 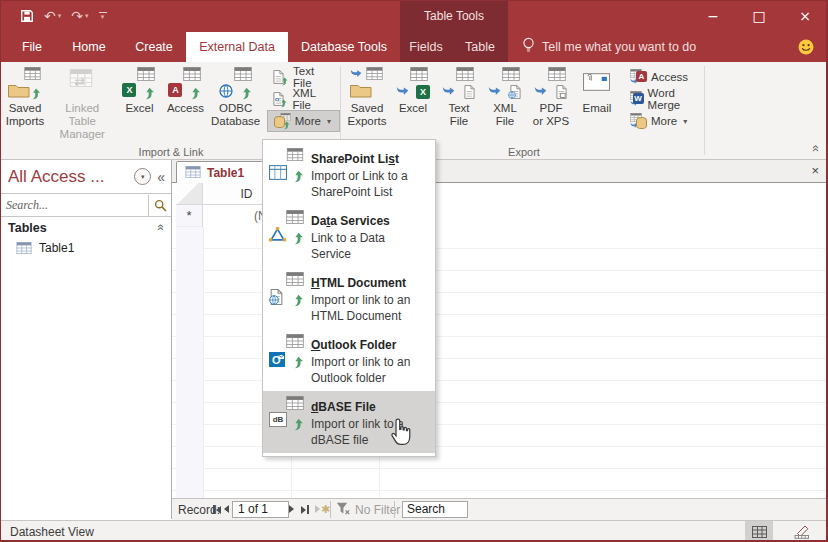 What do you see at coordinates (814, 148) in the screenshot?
I see `collapse-ribbon-icon: »` at bounding box center [814, 148].